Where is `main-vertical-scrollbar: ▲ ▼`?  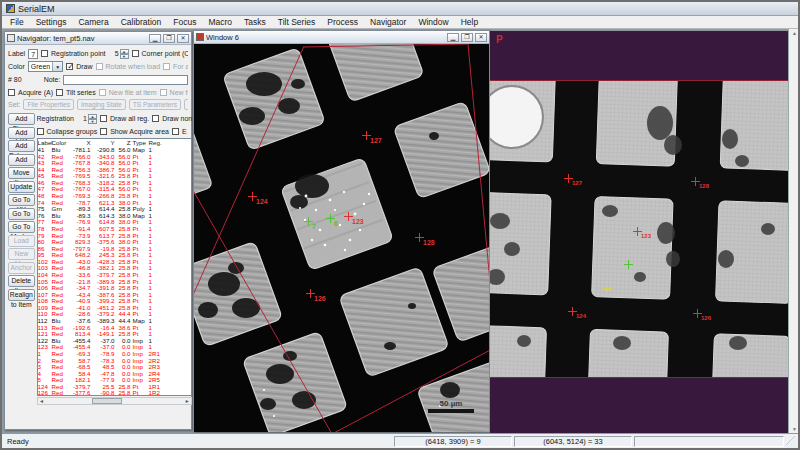 main-vertical-scrollbar: ▲ ▼ is located at coordinates (793, 231).